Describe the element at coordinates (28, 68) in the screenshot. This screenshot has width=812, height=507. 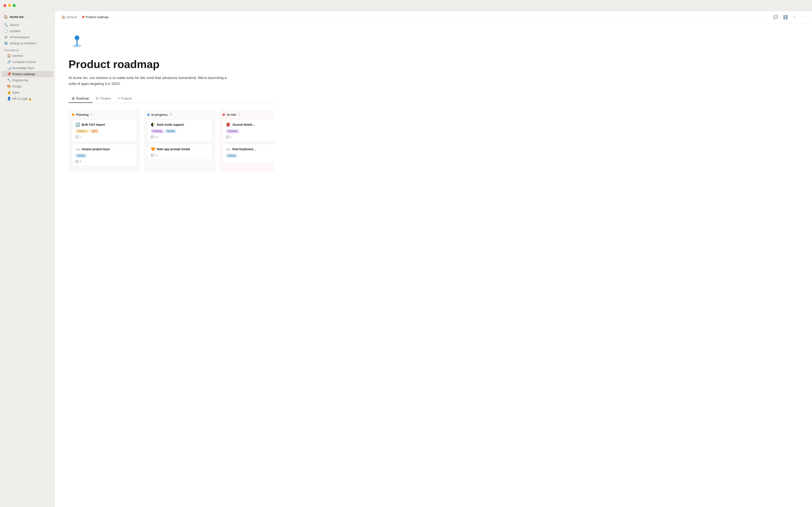
I see `sidebar-item-knowledge-base: › 📊 Knowledge base` at that location.